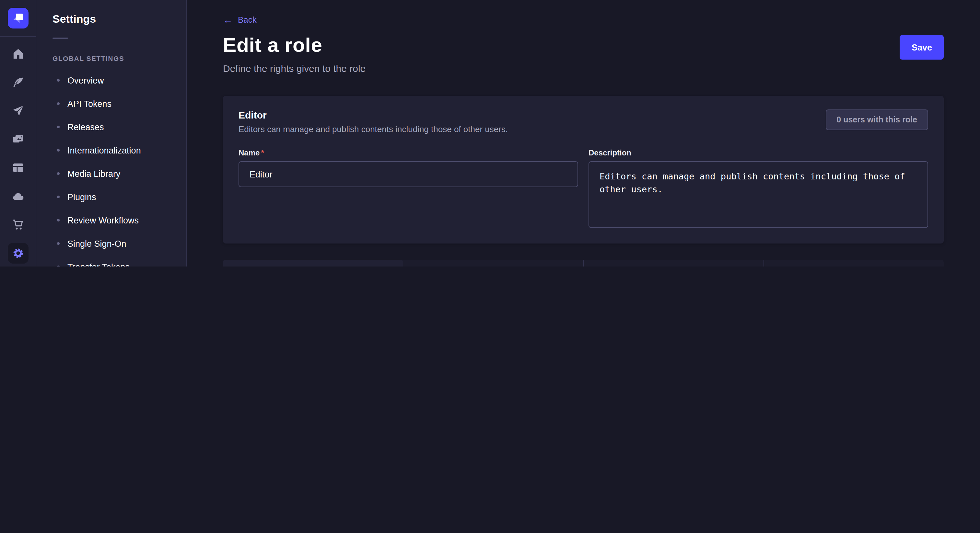 The width and height of the screenshot is (980, 533). What do you see at coordinates (111, 59) in the screenshot?
I see `sidebar-section-label: GLOBAL SETTINGS` at bounding box center [111, 59].